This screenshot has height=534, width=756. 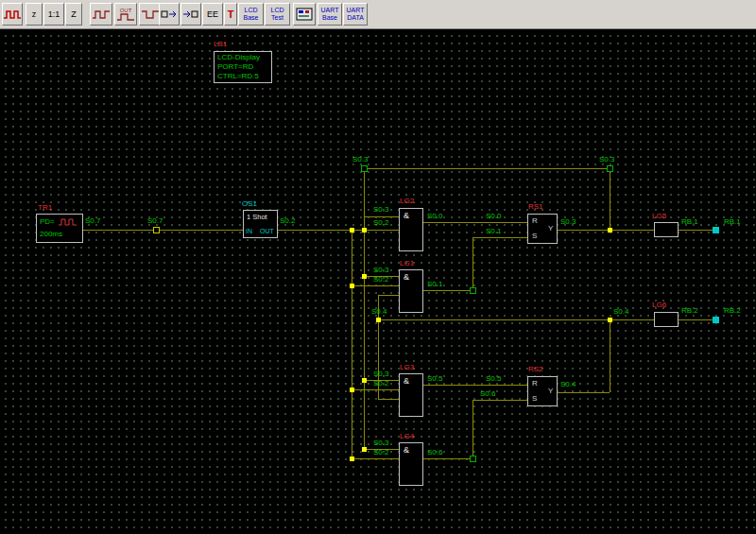 I want to click on pulse-in-button, so click(x=101, y=14).